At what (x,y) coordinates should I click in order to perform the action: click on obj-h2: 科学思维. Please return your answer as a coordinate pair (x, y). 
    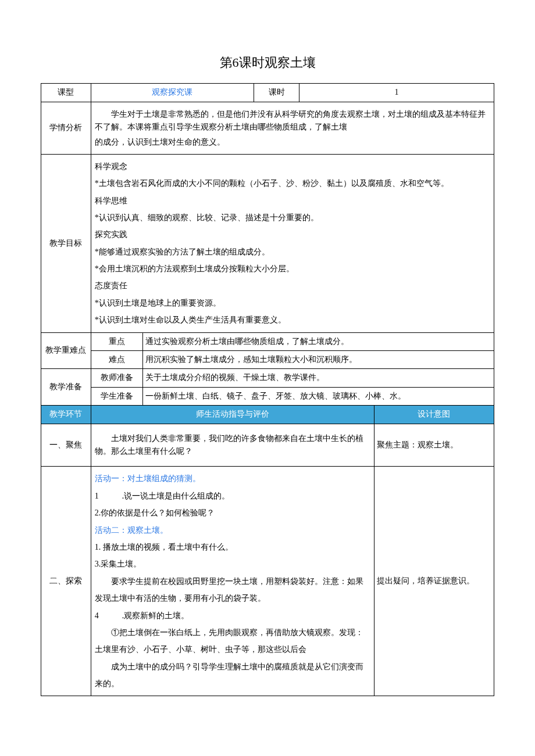
    Looking at the image, I should click on (293, 201).